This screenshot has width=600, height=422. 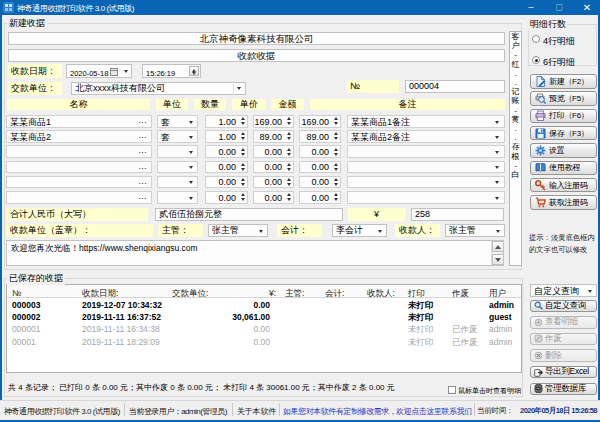 What do you see at coordinates (79, 182) in the screenshot?
I see `item-name-field: …` at bounding box center [79, 182].